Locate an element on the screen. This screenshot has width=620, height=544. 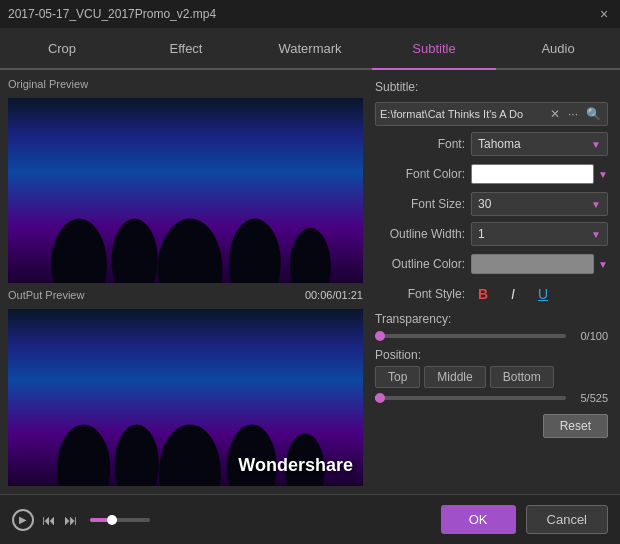
outline-width-value: 1 is located at coordinates (482, 234).